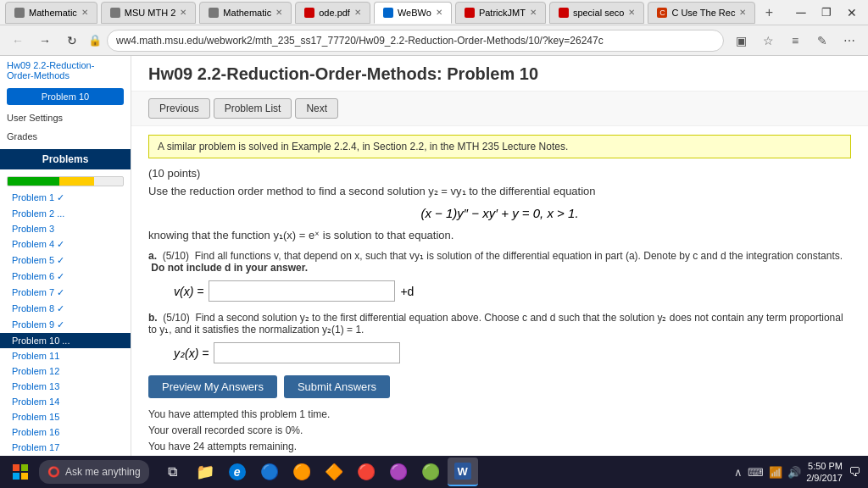  I want to click on part-a-header: a. (5/10) Find all functions v, that dep…, so click(500, 262).